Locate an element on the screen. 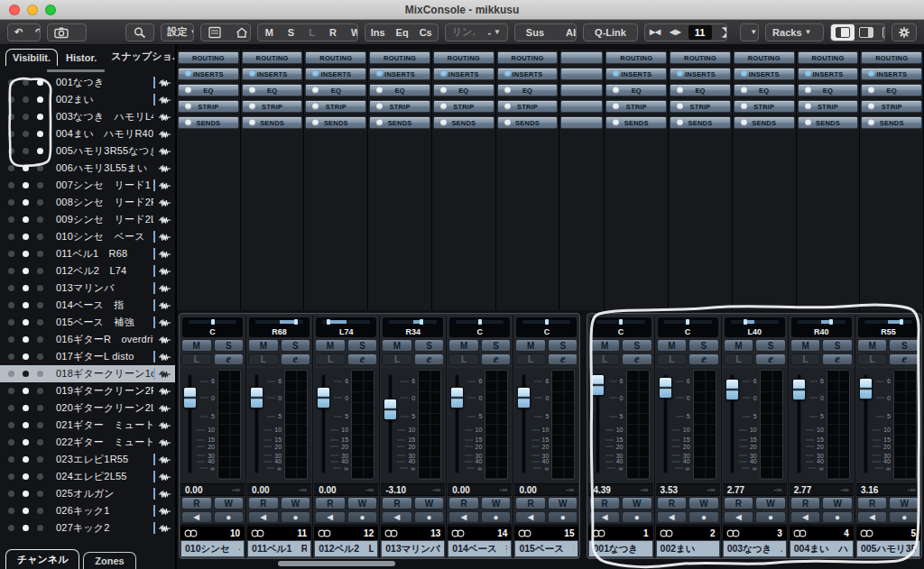 This screenshot has height=569, width=924. racks-options-button: ▼ is located at coordinates (821, 32).